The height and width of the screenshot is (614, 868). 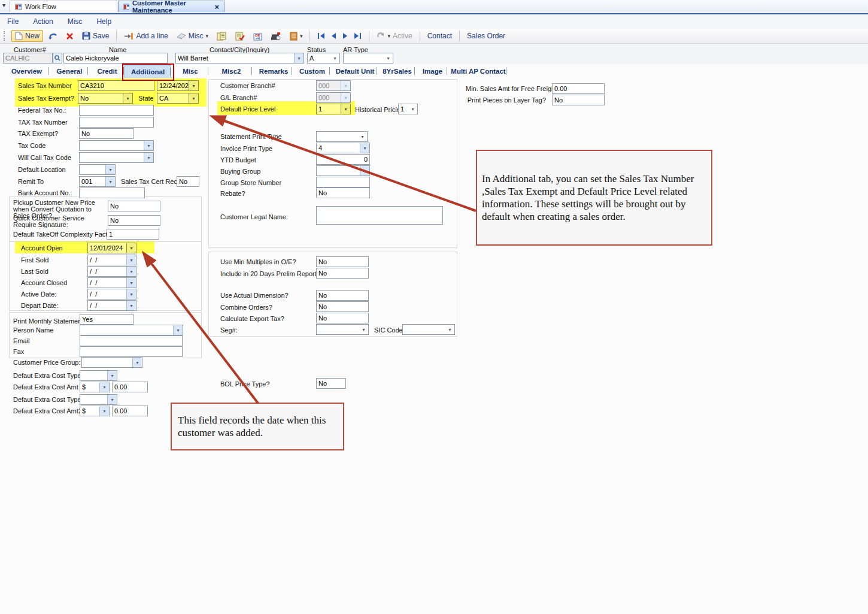 I want to click on toolbar-grip, so click(x=5, y=36).